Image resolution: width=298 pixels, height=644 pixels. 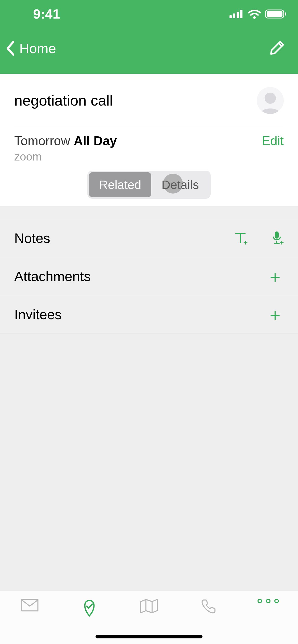 What do you see at coordinates (270, 102) in the screenshot?
I see `person-icon` at bounding box center [270, 102].